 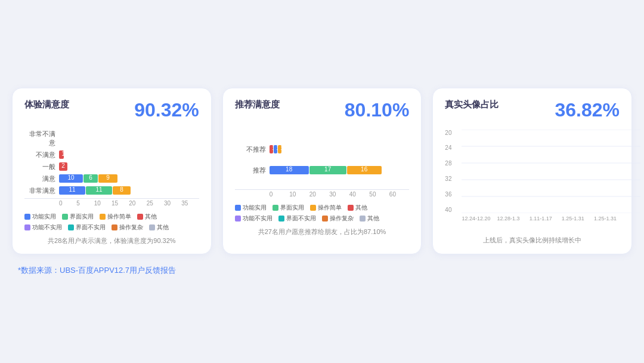 I want to click on hbar-label-r0: 不推荐, so click(x=250, y=149).